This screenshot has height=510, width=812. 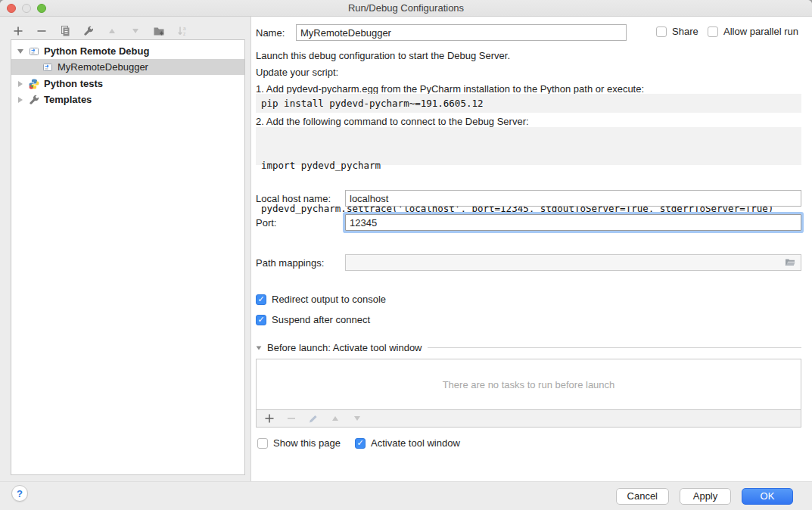 I want to click on move-task-up-icon, so click(x=335, y=418).